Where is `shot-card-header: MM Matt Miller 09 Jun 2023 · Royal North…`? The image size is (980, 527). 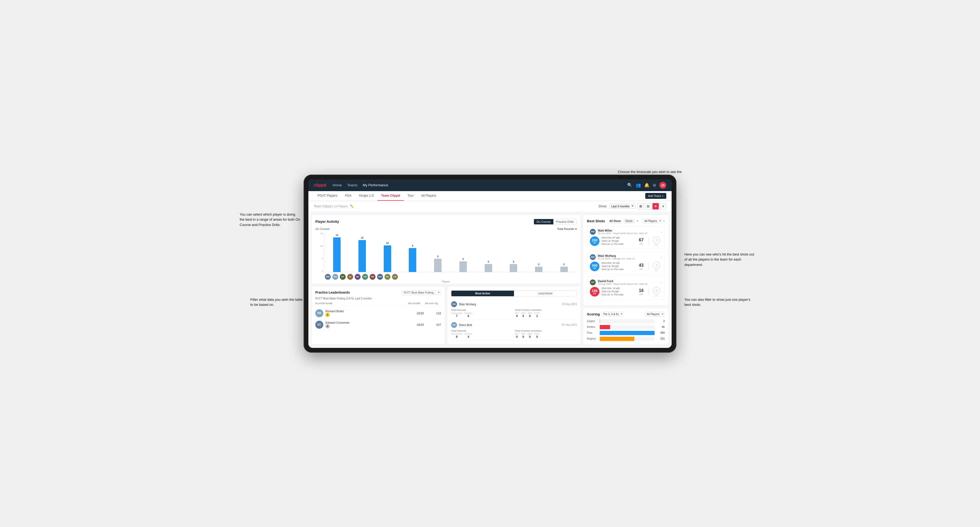 shot-card-header: MM Matt Miller 09 Jun 2023 · Royal North… is located at coordinates (626, 232).